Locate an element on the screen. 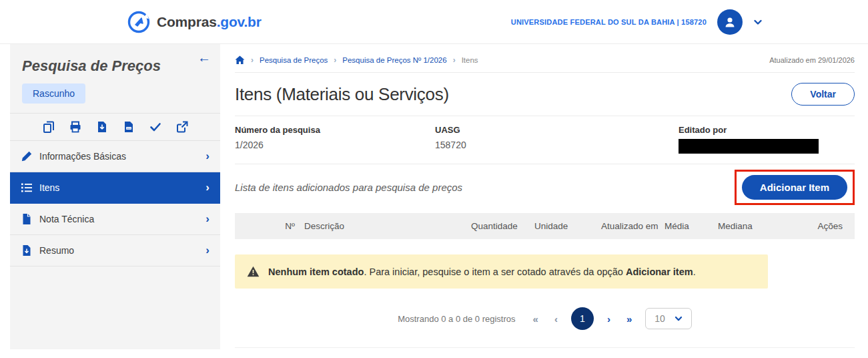  page-title: Itens (Materiais ou Serviços) is located at coordinates (342, 95).